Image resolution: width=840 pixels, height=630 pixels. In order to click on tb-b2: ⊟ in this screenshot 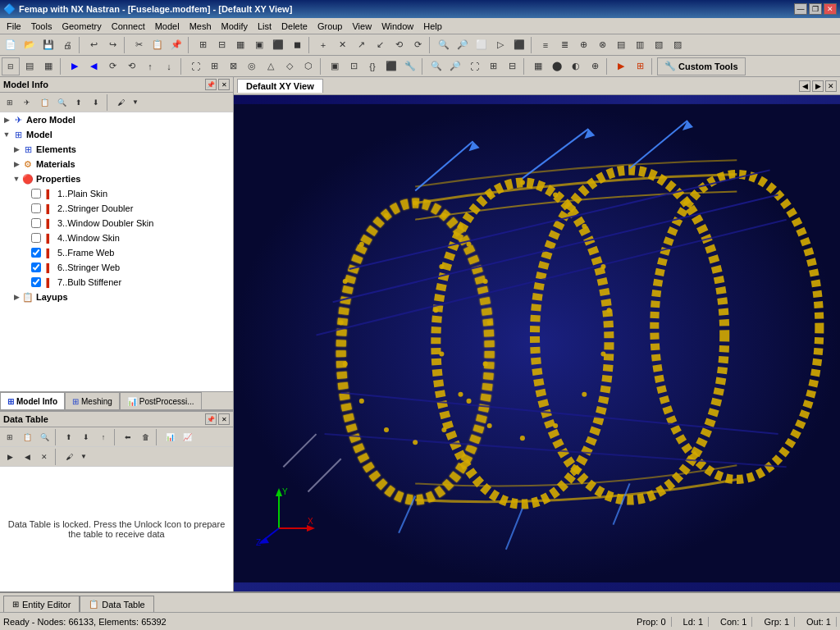, I will do `click(221, 45)`.